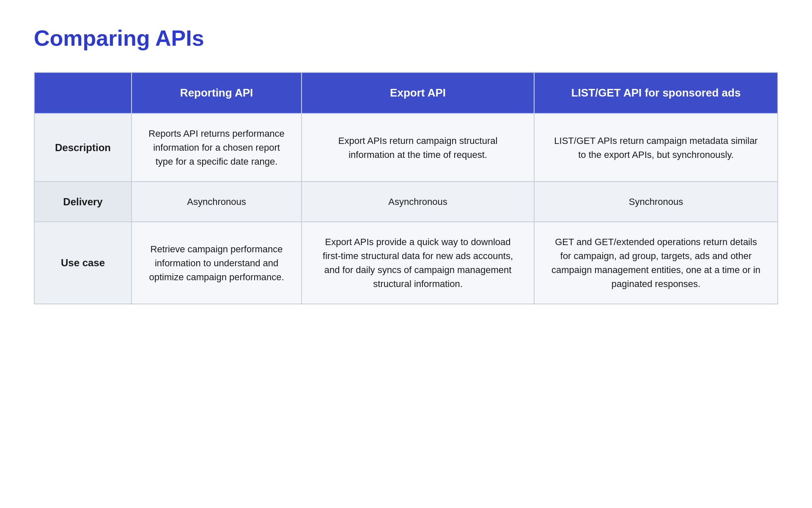 This screenshot has height=508, width=812. I want to click on page-title: Comparing APIs, so click(406, 38).